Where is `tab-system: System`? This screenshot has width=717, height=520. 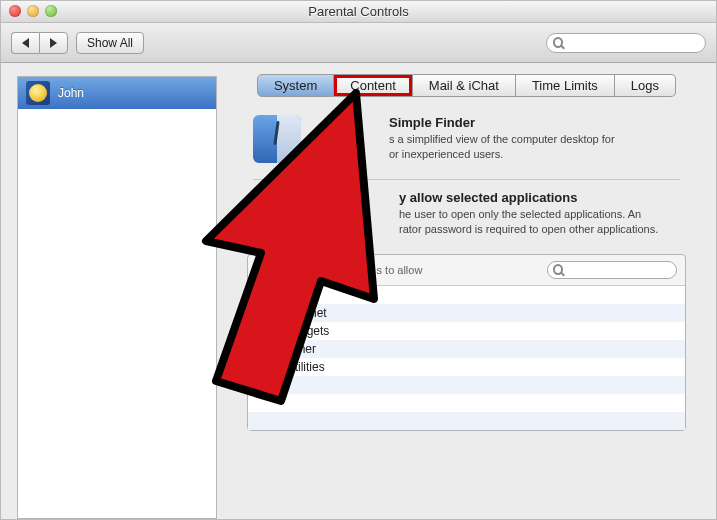 tab-system: System is located at coordinates (296, 86).